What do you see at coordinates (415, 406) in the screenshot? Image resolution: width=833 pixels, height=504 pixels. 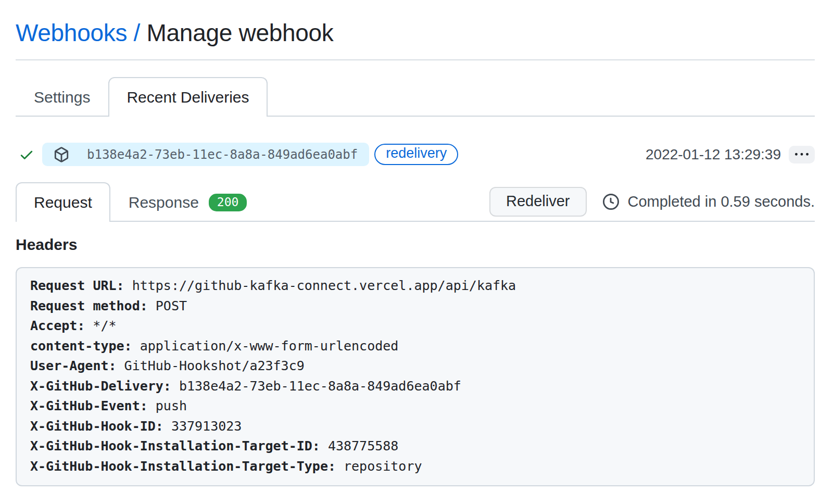 I see `header-line: X-GitHub-Event:push` at bounding box center [415, 406].